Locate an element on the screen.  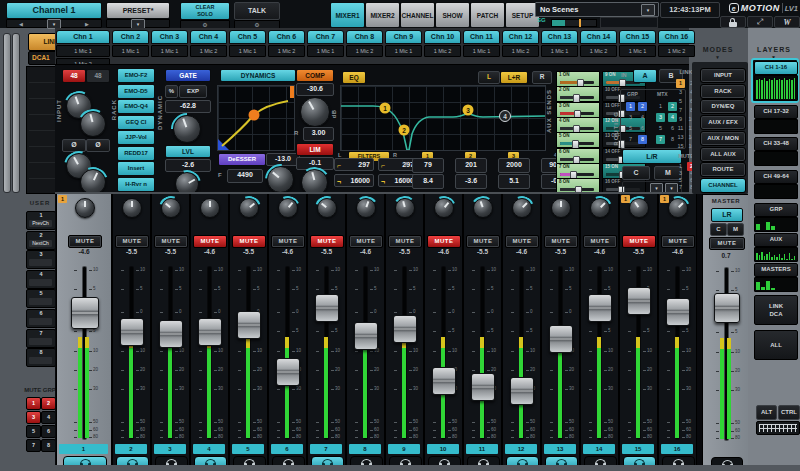
master-lr-button: LR is located at coordinates (727, 215).